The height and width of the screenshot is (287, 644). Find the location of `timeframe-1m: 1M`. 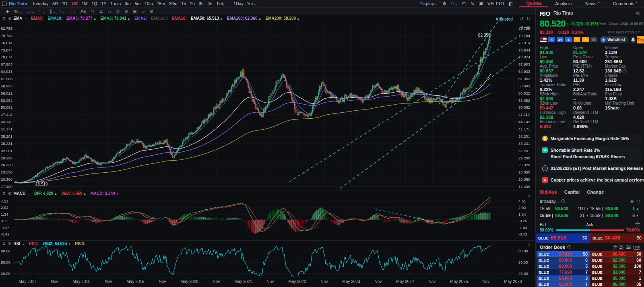

timeframe-1m: 1M is located at coordinates (85, 4).